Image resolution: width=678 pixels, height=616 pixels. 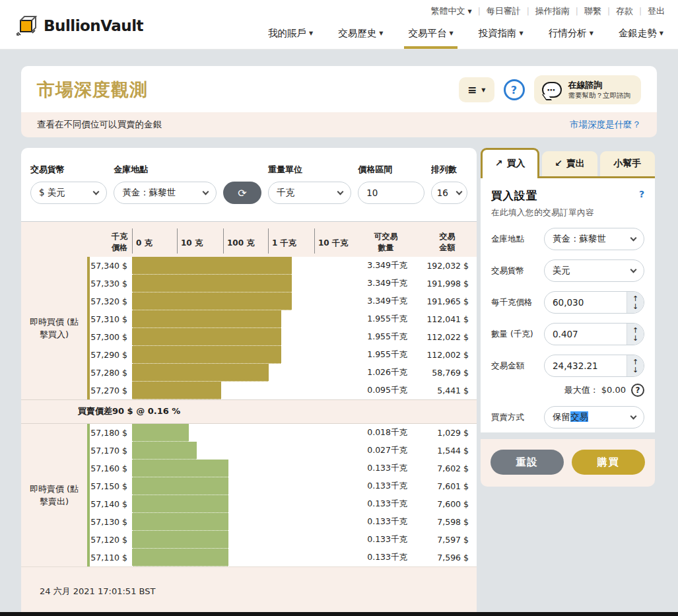 I want to click on live-chat-button: ⋯ 在線諮詢 需要幫助？立即諮詢, so click(x=588, y=90).